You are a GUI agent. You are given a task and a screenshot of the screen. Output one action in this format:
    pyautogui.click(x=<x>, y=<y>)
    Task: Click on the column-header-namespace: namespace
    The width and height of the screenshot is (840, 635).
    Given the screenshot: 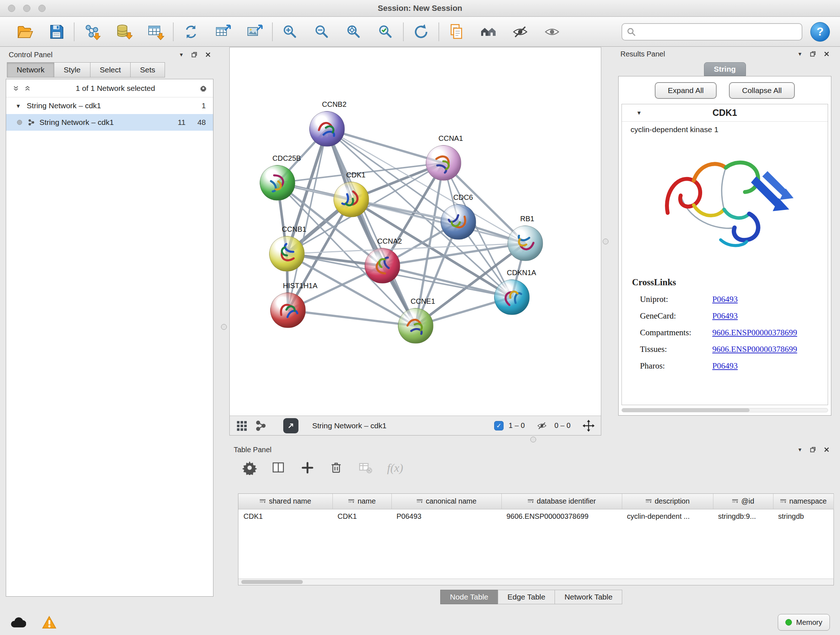 What is the action you would take?
    pyautogui.click(x=804, y=501)
    